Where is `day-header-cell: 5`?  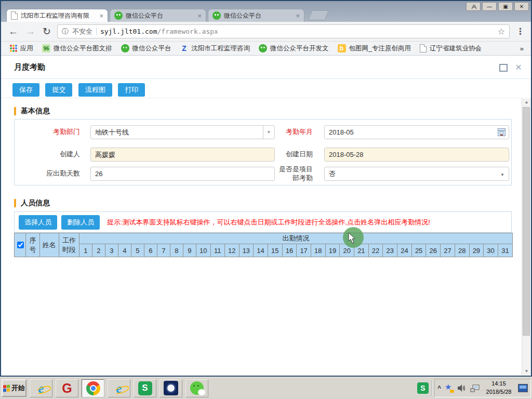 day-header-cell: 5 is located at coordinates (137, 250).